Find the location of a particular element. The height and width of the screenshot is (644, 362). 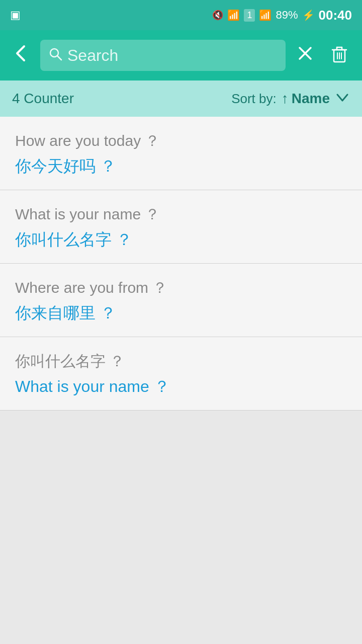

sim-icon: 1 is located at coordinates (249, 15).